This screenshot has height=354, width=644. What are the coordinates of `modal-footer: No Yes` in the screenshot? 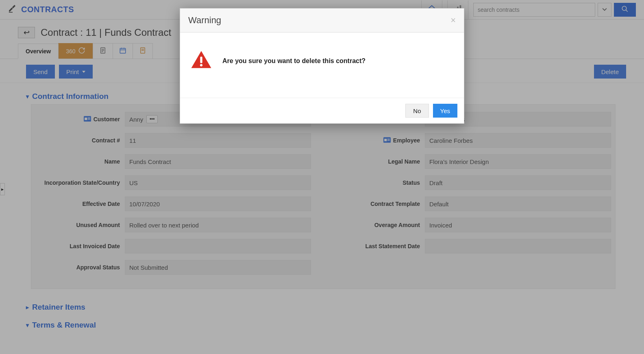 It's located at (322, 111).